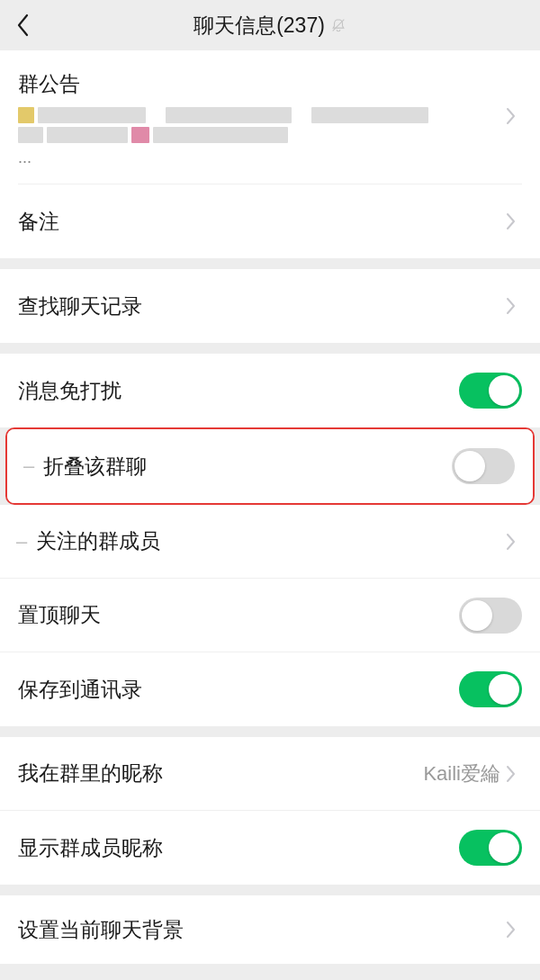 The height and width of the screenshot is (980, 540). What do you see at coordinates (23, 25) in the screenshot?
I see `back-button` at bounding box center [23, 25].